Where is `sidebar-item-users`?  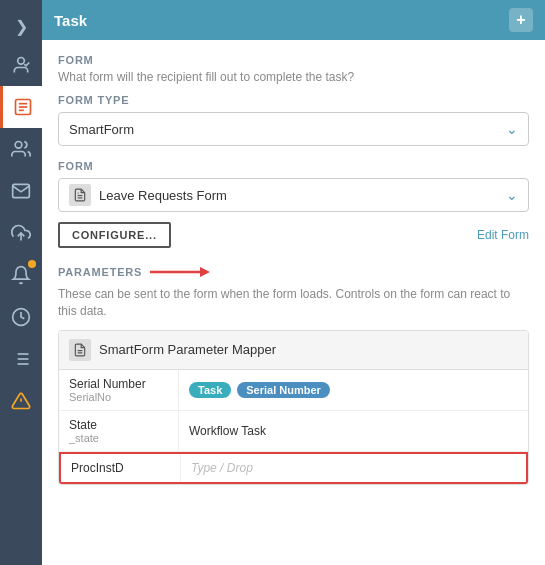
sidebar-item-users is located at coordinates (21, 149).